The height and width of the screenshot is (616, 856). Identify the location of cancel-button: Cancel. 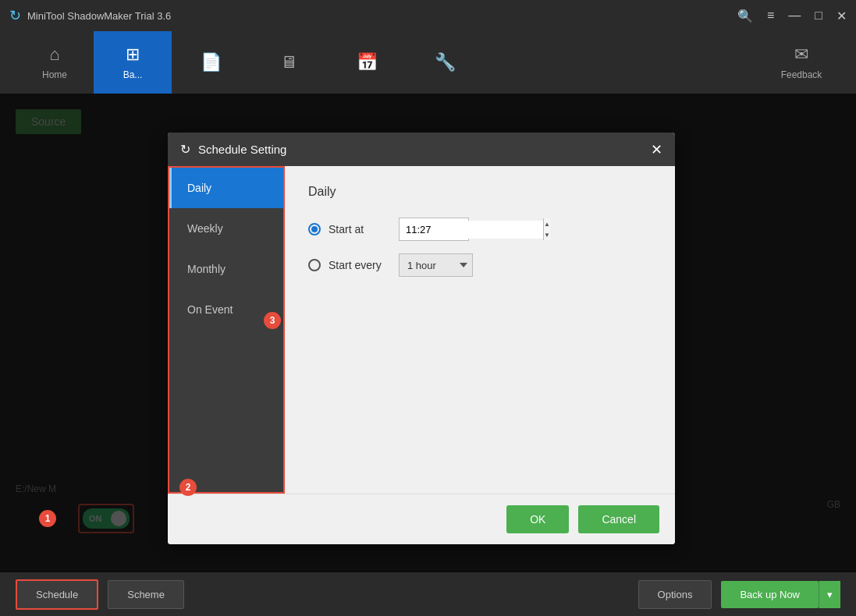
(619, 519).